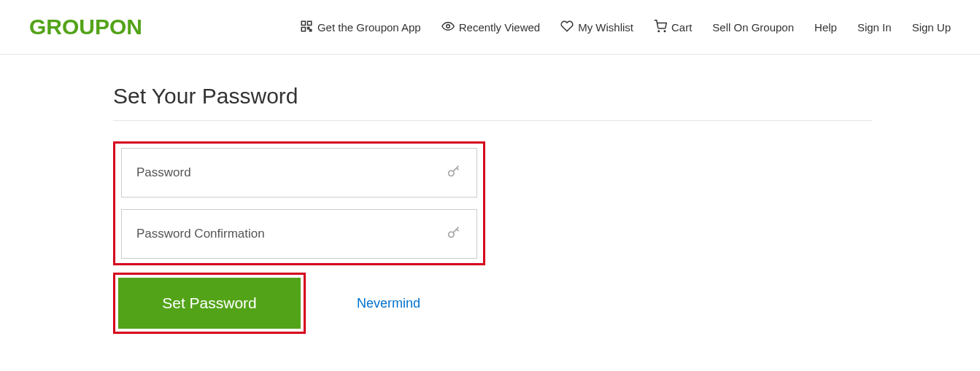  I want to click on cart-icon, so click(660, 28).